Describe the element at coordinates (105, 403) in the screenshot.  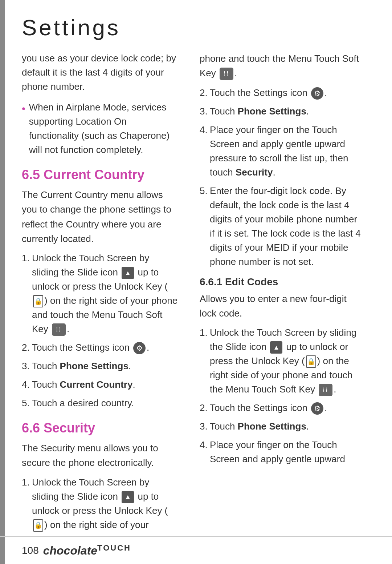
I see `step-content: Touch a desired country.` at that location.